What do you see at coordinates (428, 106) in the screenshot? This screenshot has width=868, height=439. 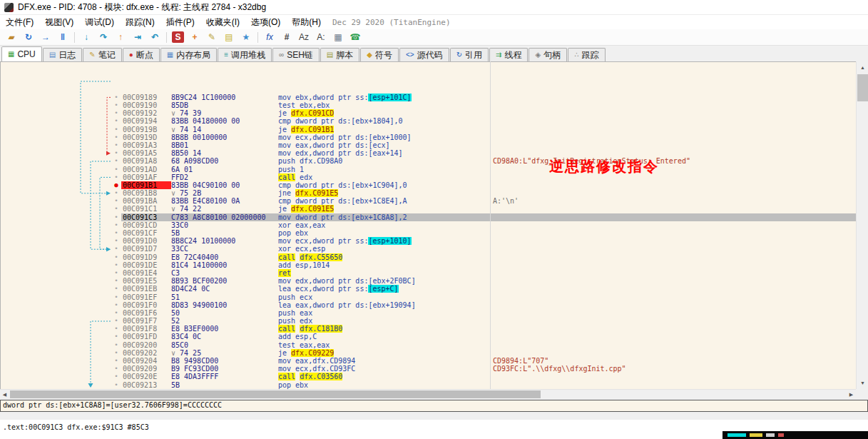 I see `disasm-row: •00C0919085DBtest ebx,ebx` at bounding box center [428, 106].